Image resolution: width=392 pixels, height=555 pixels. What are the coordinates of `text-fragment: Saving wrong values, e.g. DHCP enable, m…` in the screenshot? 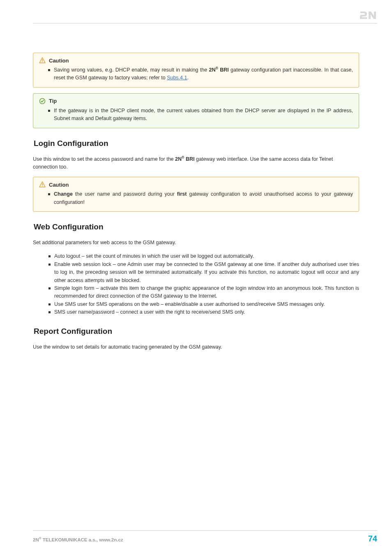 It's located at (131, 70).